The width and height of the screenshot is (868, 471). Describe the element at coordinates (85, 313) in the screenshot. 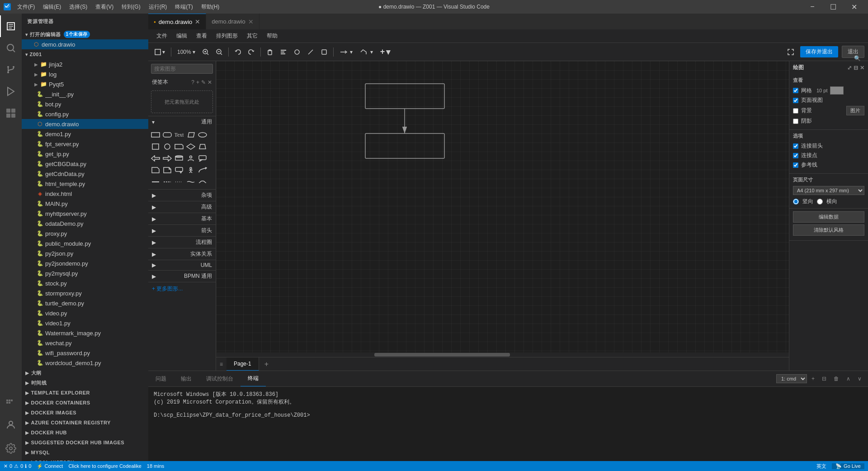

I see `tree-item-video: 🐍 video.py` at that location.